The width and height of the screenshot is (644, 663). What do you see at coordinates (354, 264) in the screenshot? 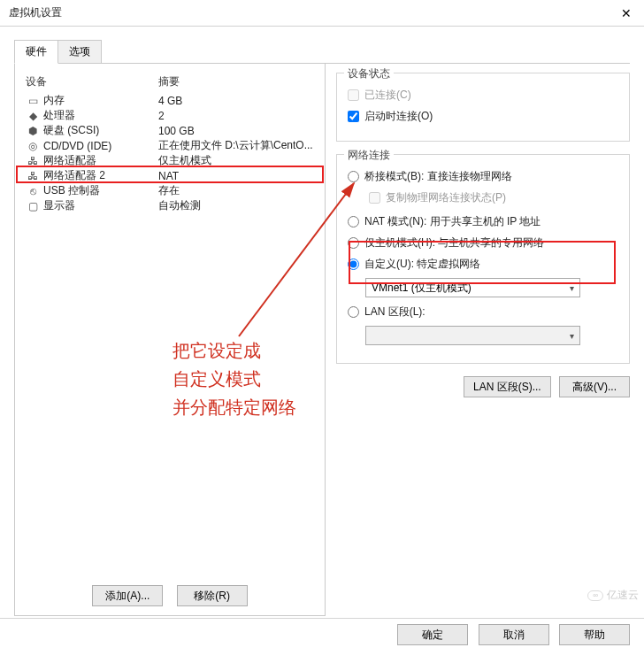
I see `custom-radio` at bounding box center [354, 264].